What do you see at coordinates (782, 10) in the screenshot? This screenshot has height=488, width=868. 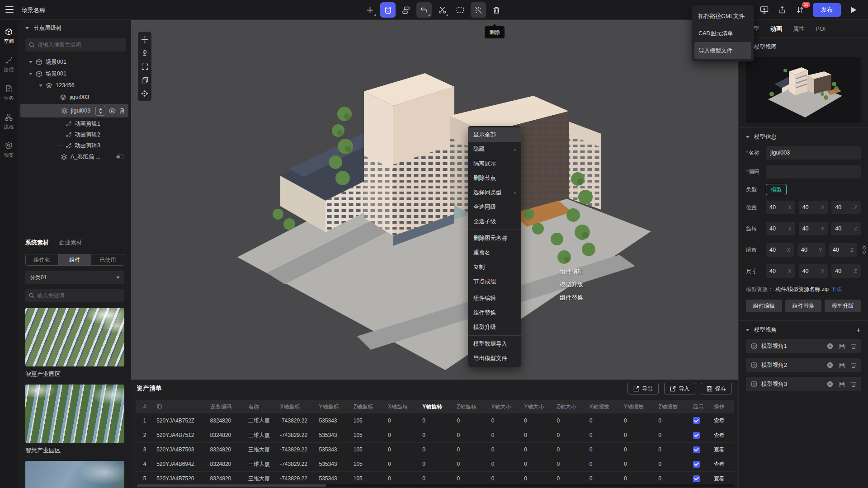 I see `share-export-icon` at bounding box center [782, 10].